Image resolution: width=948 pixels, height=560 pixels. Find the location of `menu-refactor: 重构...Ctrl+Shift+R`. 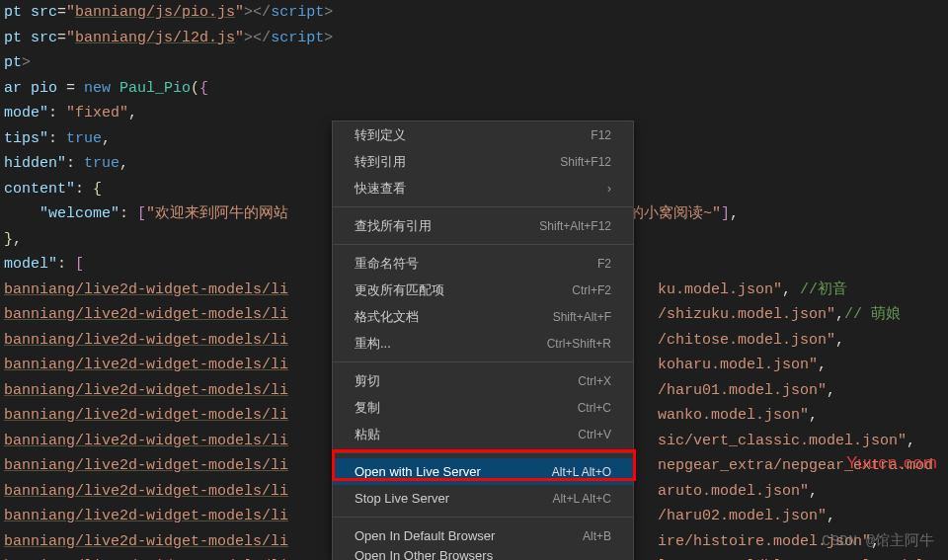

menu-refactor: 重构...Ctrl+Shift+R is located at coordinates (483, 344).